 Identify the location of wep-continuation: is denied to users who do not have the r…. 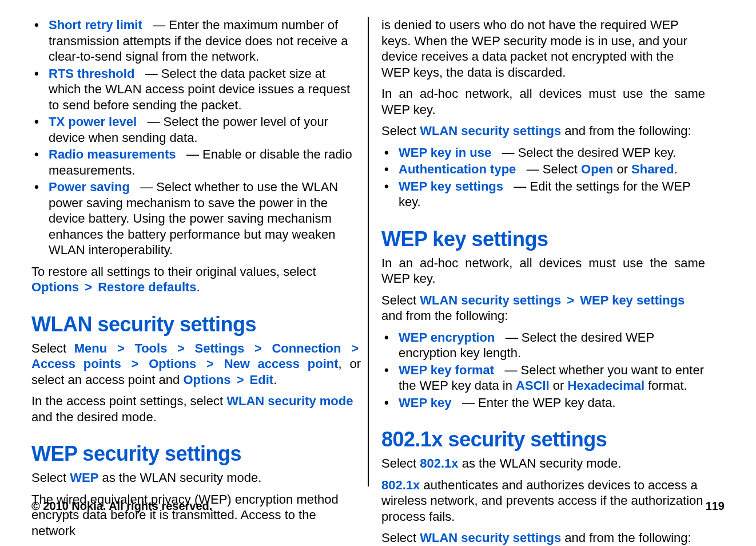
(543, 49).